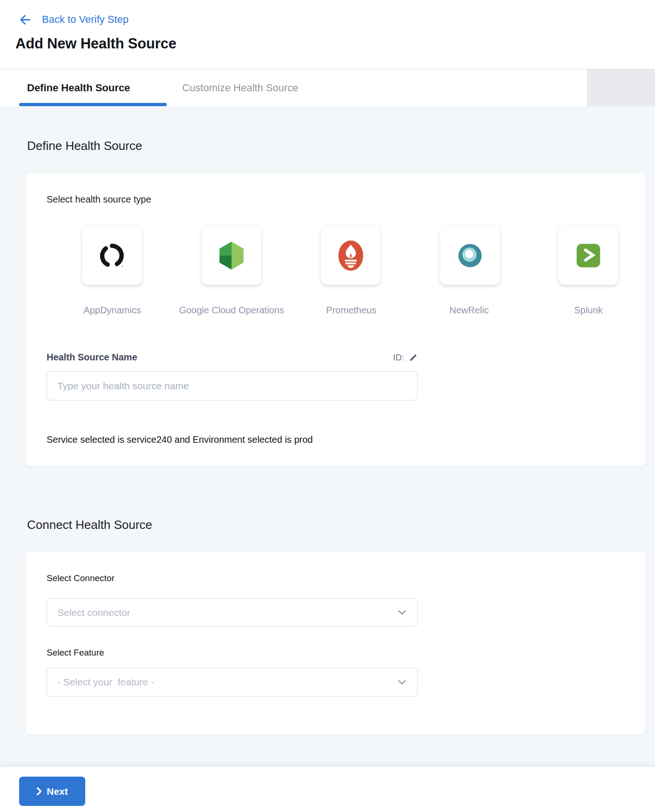  What do you see at coordinates (92, 358) in the screenshot?
I see `health-source-name-label: Health Source Name` at bounding box center [92, 358].